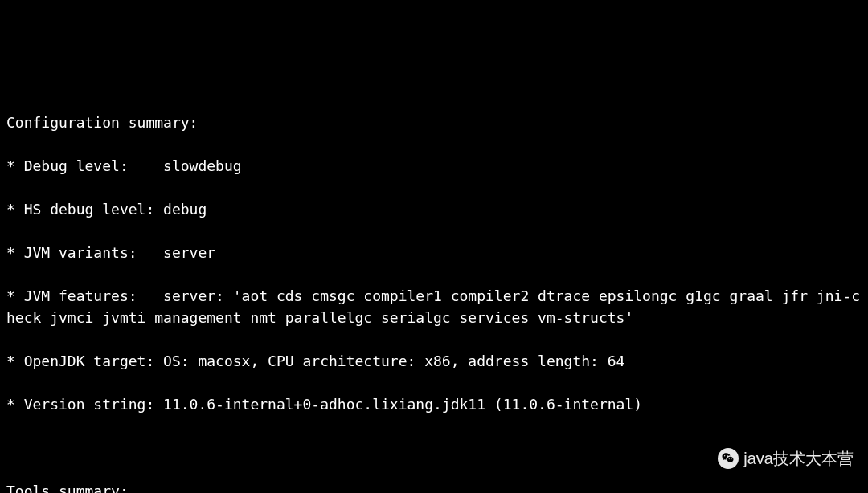 This screenshot has height=493, width=868. Describe the element at coordinates (434, 307) in the screenshot. I see `config-jvm-features: * JVM features: server: 'aot cds cmsgc c…` at that location.